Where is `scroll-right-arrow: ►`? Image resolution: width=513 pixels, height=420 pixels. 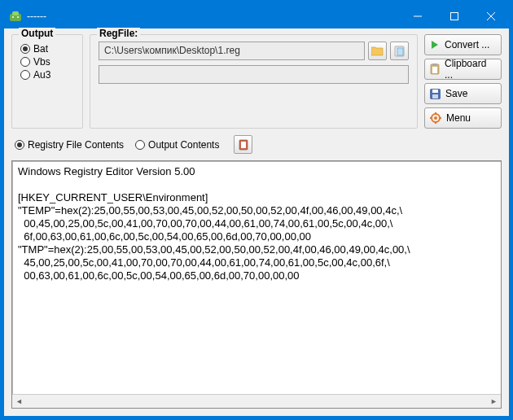
scroll-right-arrow: ► is located at coordinates (493, 402).